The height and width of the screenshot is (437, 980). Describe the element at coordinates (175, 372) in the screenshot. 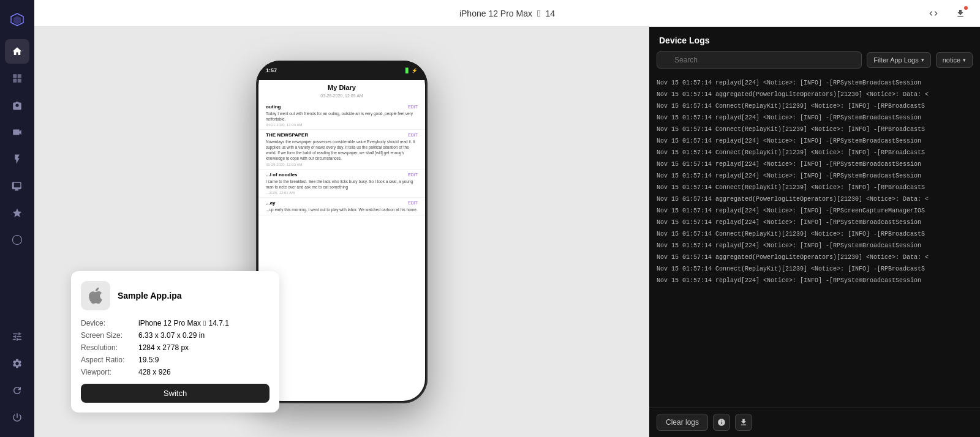

I see `popup-viewport-row: Viewport: 428 x 926` at that location.